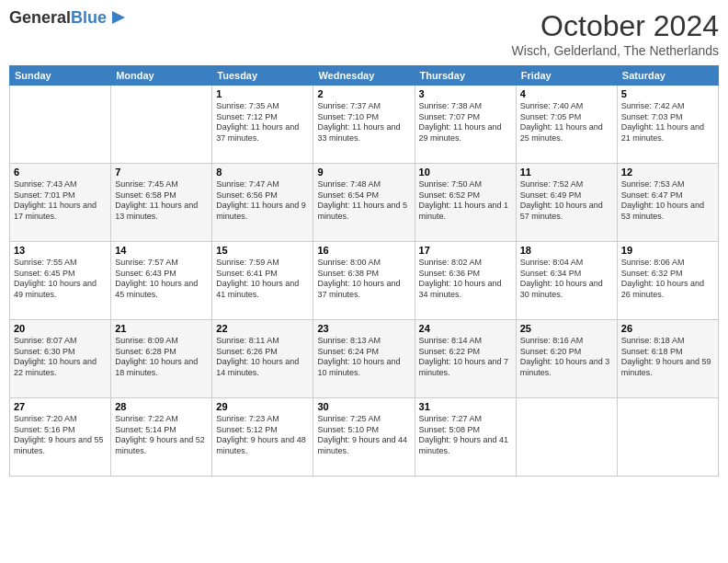 This screenshot has width=728, height=563. Describe the element at coordinates (566, 172) in the screenshot. I see `day-number: 11` at that location.